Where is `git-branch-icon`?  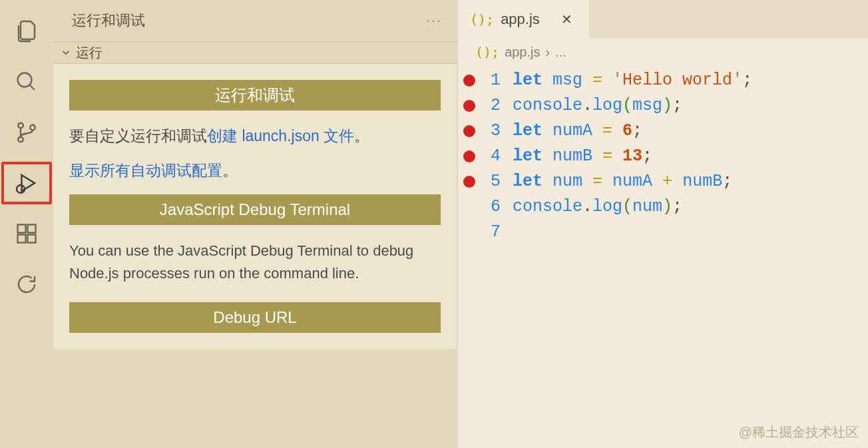
git-branch-icon is located at coordinates (27, 132).